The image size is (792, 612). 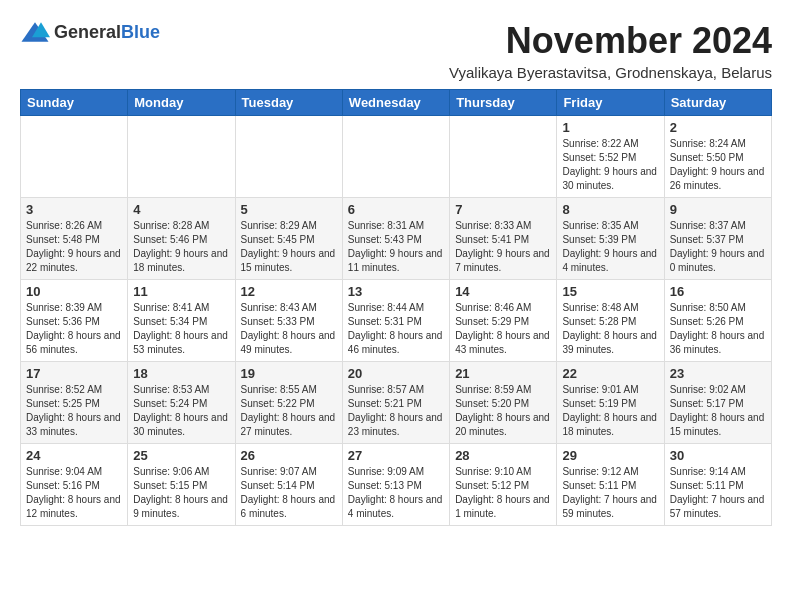 What do you see at coordinates (386, 308) in the screenshot?
I see `sunrise-label: Sunrise: 8:44 AM` at bounding box center [386, 308].